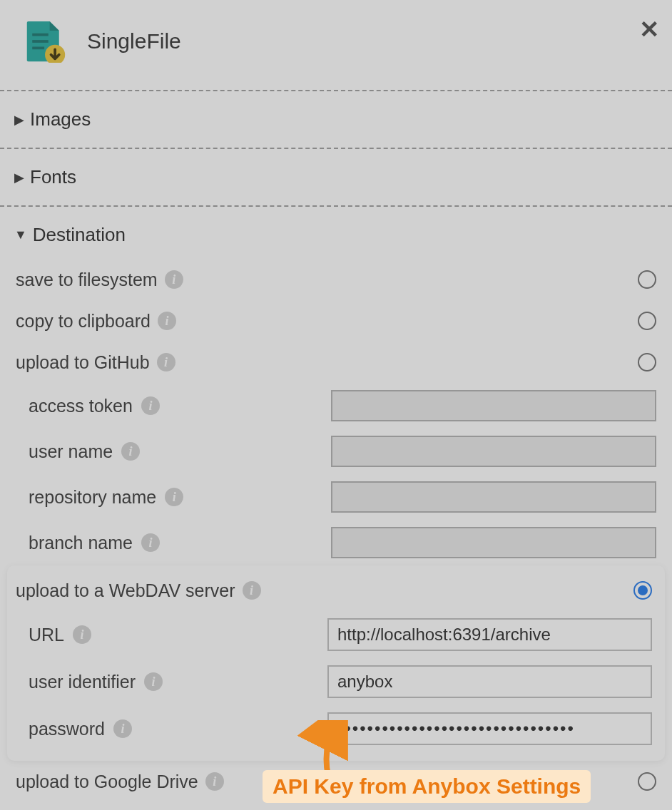  What do you see at coordinates (336, 362) in the screenshot?
I see `option-github: upload to GitHub i` at bounding box center [336, 362].